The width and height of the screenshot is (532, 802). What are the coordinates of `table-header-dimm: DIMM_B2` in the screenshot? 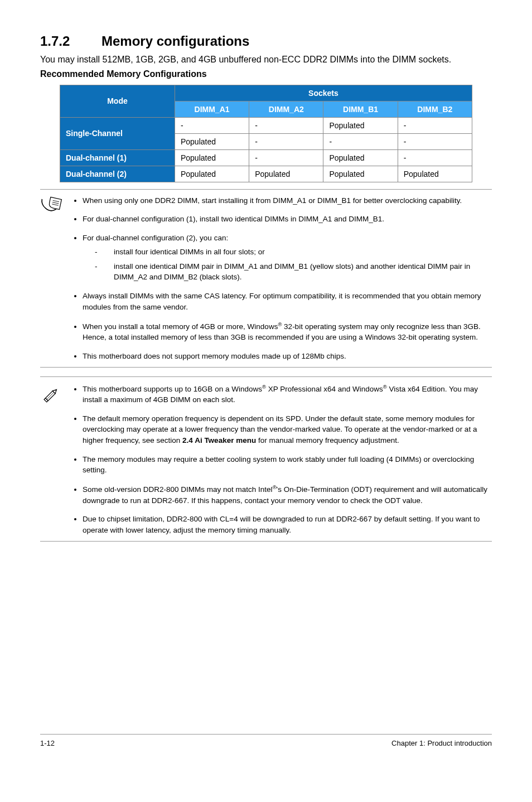 It's located at (435, 109).